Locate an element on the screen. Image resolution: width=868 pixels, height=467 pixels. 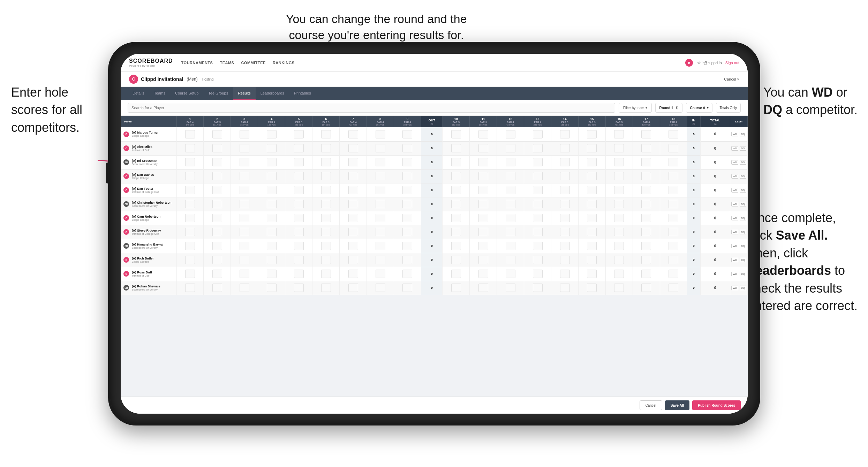
hole-5-cell is located at coordinates (299, 246).